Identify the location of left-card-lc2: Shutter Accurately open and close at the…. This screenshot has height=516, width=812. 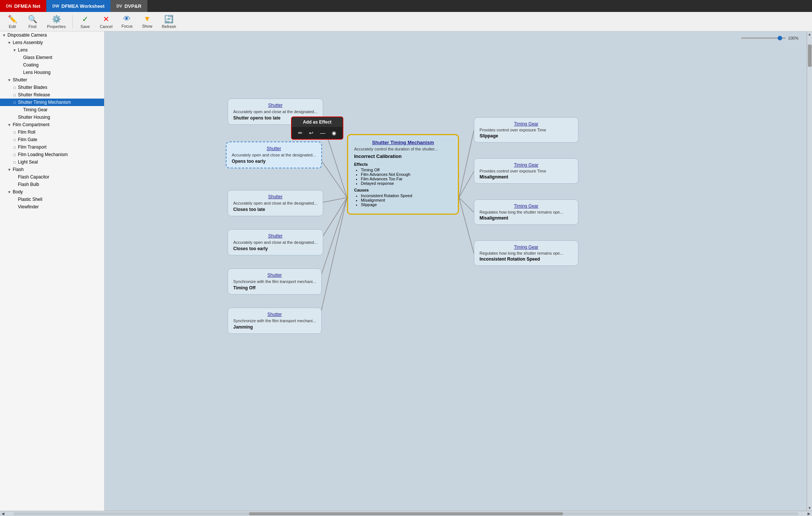
(274, 155).